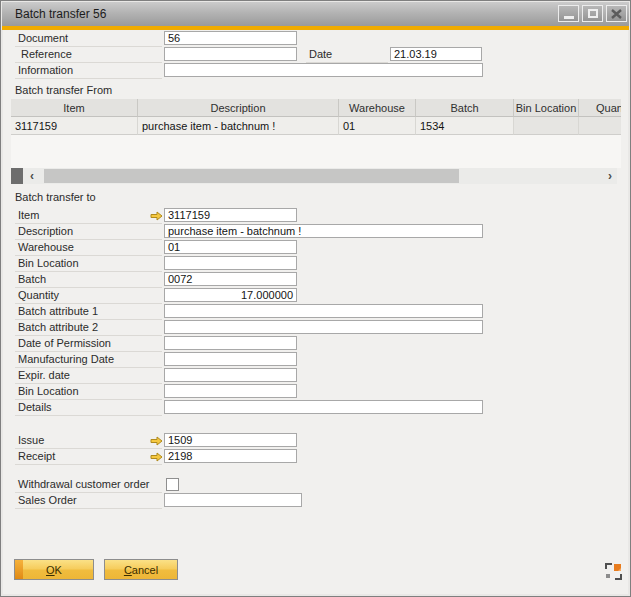 This screenshot has height=597, width=631. Describe the element at coordinates (238, 126) in the screenshot. I see `cell-description: purchase item - batchnum !` at that location.